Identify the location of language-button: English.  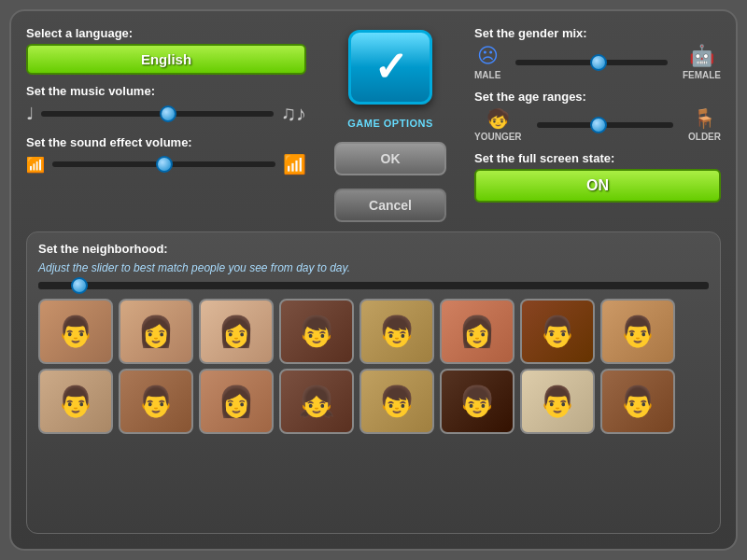
(166, 60).